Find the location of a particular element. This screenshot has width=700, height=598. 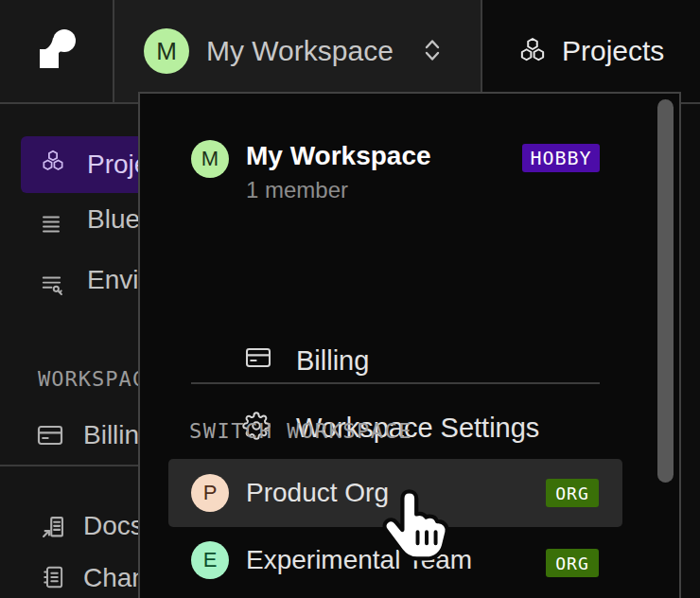

workspace-avatar: P is located at coordinates (210, 493).